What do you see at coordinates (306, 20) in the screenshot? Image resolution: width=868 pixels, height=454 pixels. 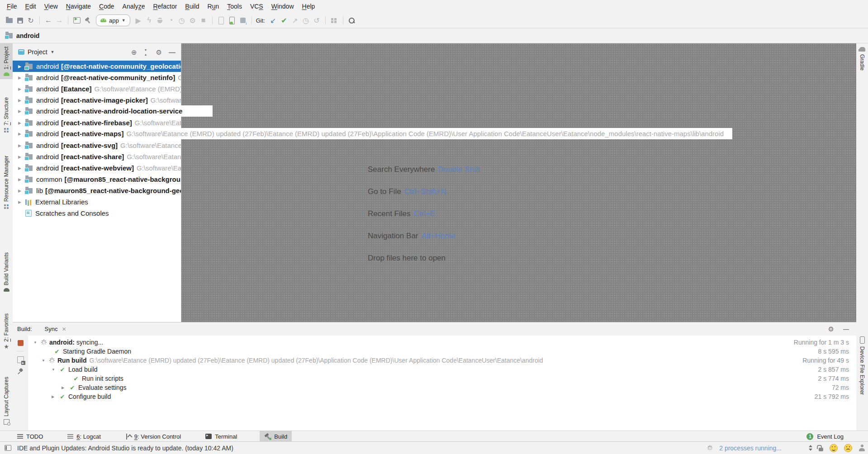 I see `history-icon: ◷` at bounding box center [306, 20].